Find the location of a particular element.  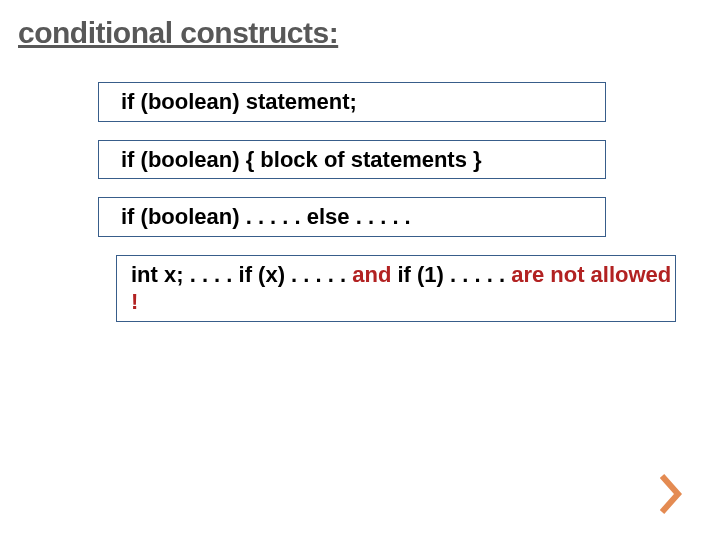

next-arrow-icon is located at coordinates (674, 494).